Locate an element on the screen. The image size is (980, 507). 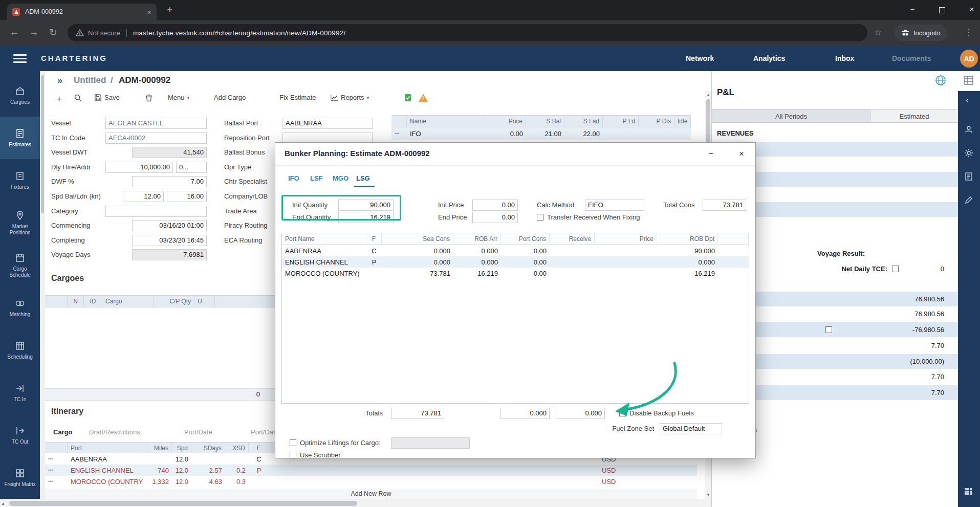
scroll-up-icon: ▲ is located at coordinates (708, 95).